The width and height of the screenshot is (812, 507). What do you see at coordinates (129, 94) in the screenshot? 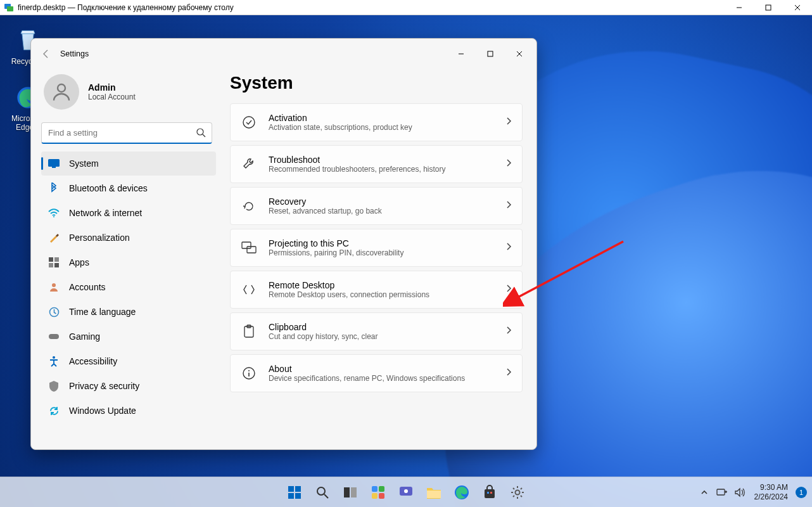
I see `user-card: Admin Local Account` at bounding box center [129, 94].